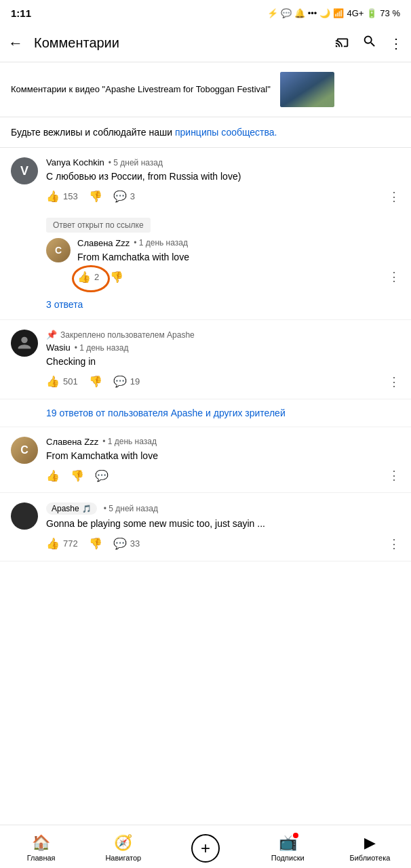 Image resolution: width=411 pixels, height=868 pixels. I want to click on comment-text: From Kamchatka with love, so click(223, 456).